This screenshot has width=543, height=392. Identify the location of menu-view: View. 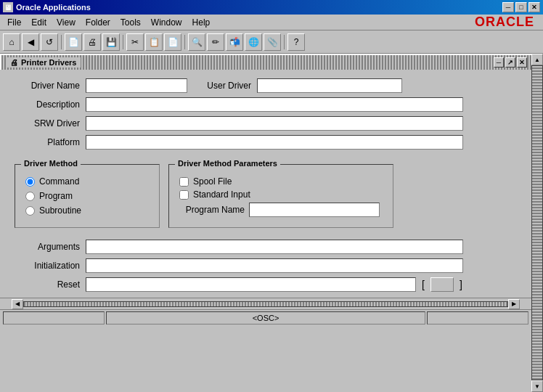
(66, 23).